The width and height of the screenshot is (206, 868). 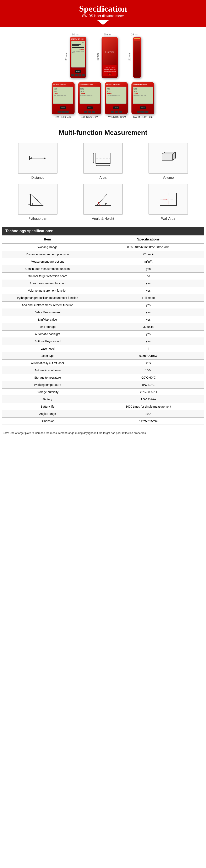 What do you see at coordinates (78, 71) in the screenshot?
I see `btn-row-1: READ` at bounding box center [78, 71].